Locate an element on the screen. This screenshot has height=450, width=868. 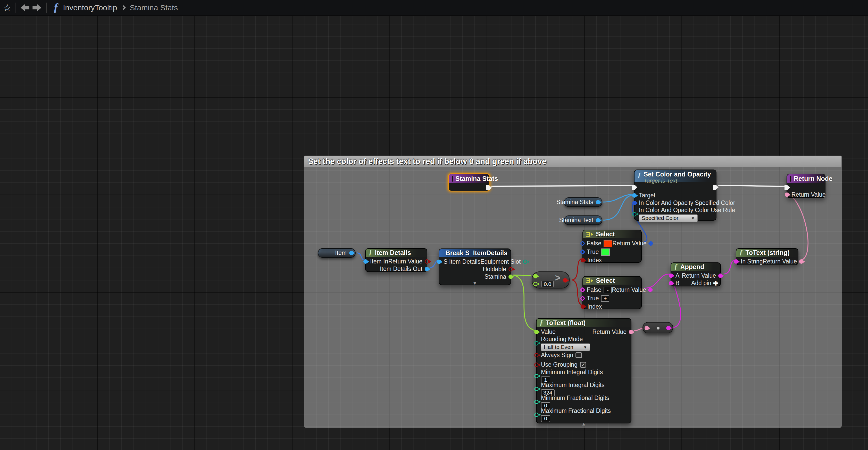
breadcrumb-current: Stamina Stats is located at coordinates (154, 8).